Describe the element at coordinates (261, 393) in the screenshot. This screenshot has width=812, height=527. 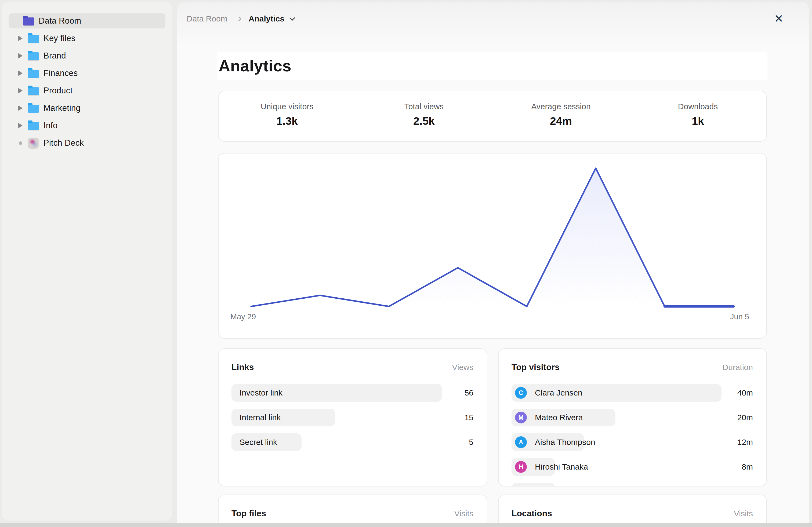
I see `link-label: Investor link` at that location.